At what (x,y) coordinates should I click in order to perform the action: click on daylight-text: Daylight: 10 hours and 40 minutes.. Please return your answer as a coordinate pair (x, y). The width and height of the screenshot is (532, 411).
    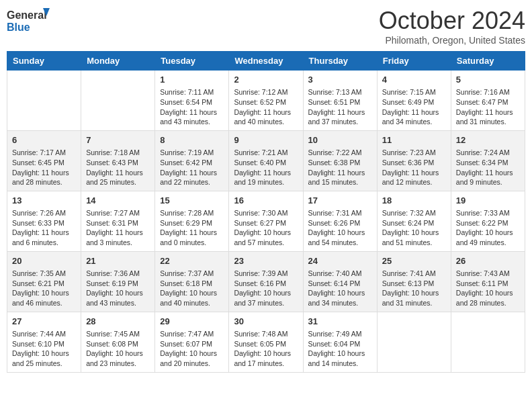
    Looking at the image, I should click on (188, 298).